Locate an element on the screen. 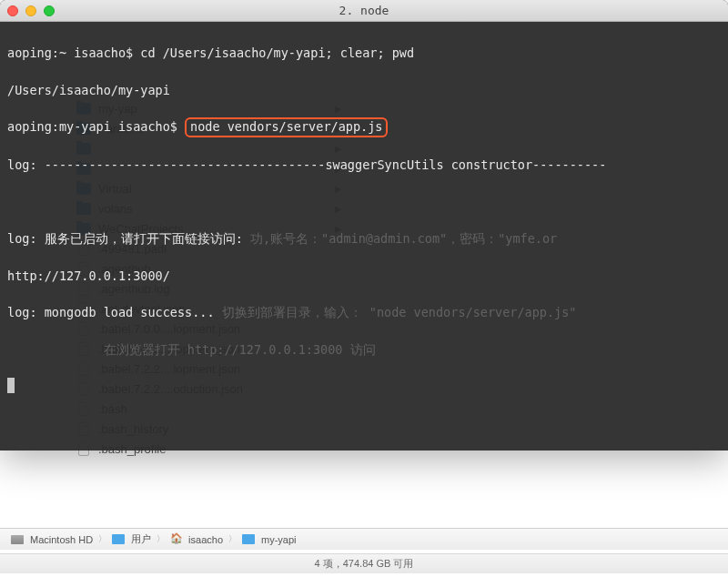 This screenshot has width=728, height=577. terminal-line: log: 服务已启动，请打开下面链接访问: 功,账号名："admin@admin… is located at coordinates (364, 238).